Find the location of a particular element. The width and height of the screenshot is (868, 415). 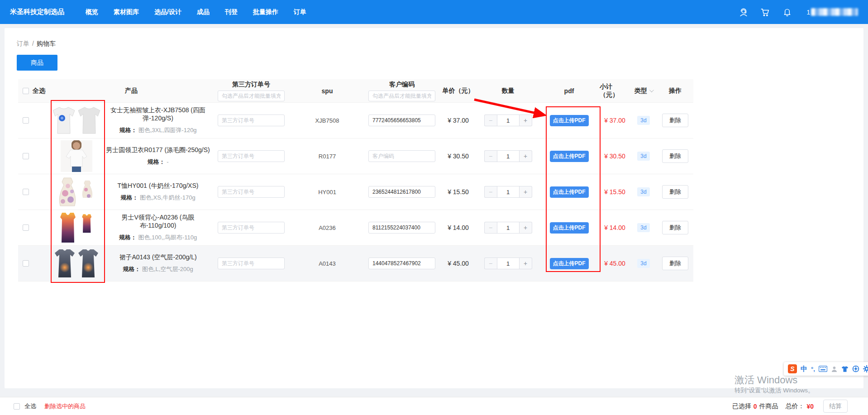

unit-price-header: 单价（元） is located at coordinates (458, 91).